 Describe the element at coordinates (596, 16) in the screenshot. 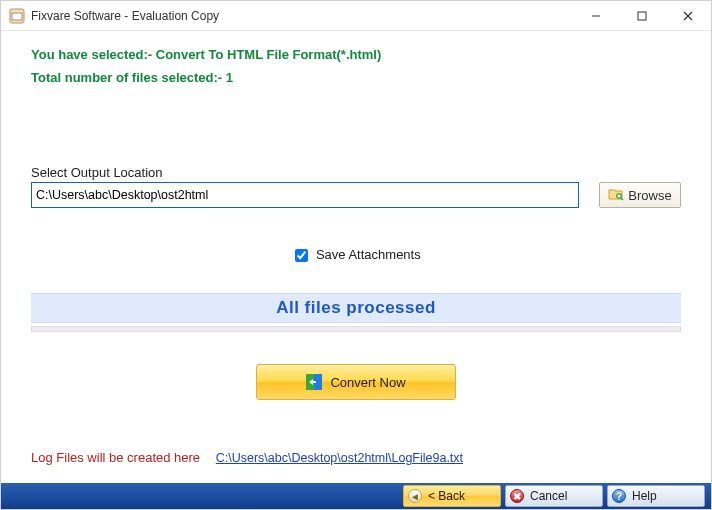

I see `minimize-button` at that location.